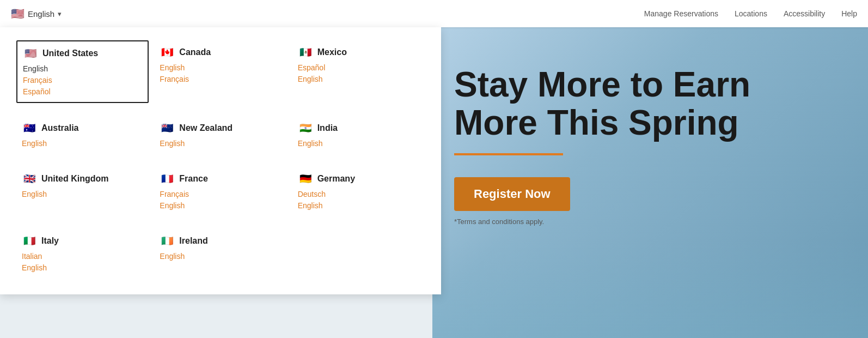 The height and width of the screenshot is (338, 868). I want to click on country-header-in: 🇮🇳 India, so click(358, 128).